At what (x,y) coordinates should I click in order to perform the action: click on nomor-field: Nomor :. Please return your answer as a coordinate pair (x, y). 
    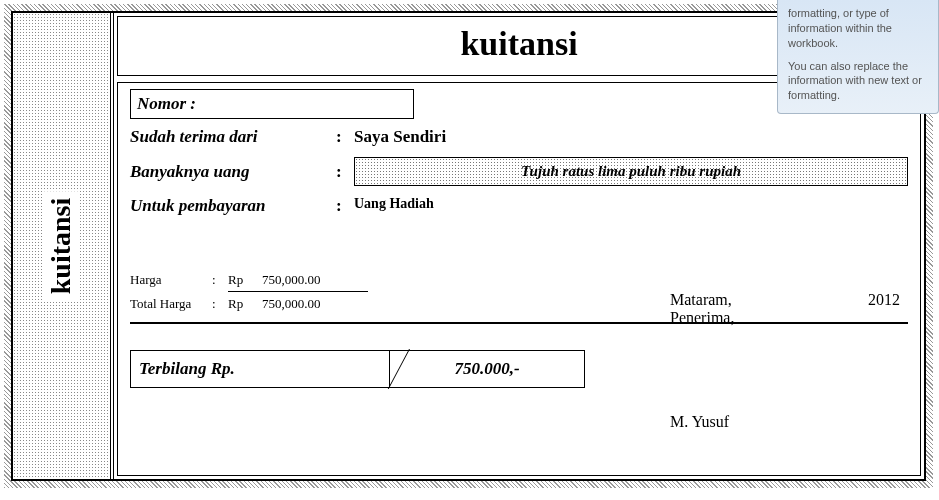
    Looking at the image, I should click on (272, 104).